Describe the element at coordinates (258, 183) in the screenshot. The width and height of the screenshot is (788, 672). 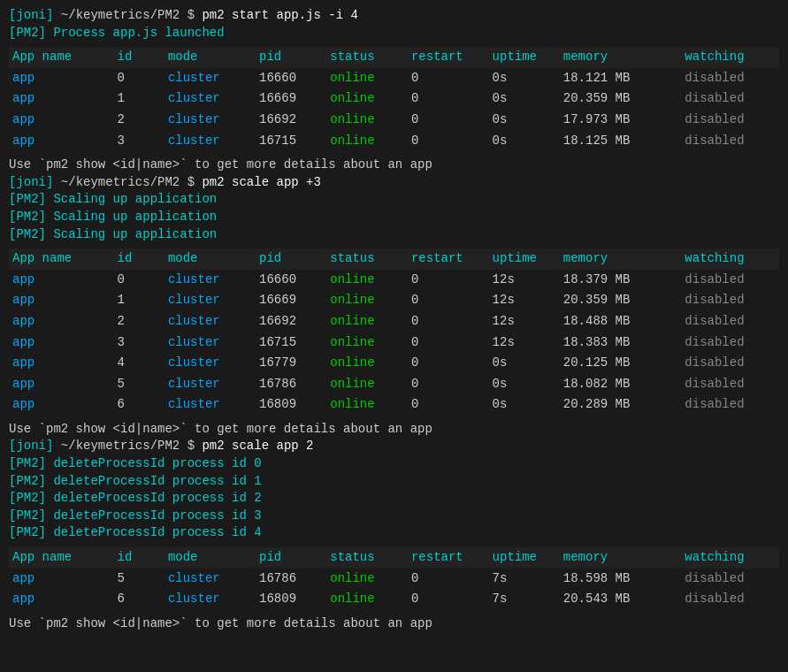
I see `prompt-cmd-2: pm2 scale app +3` at that location.